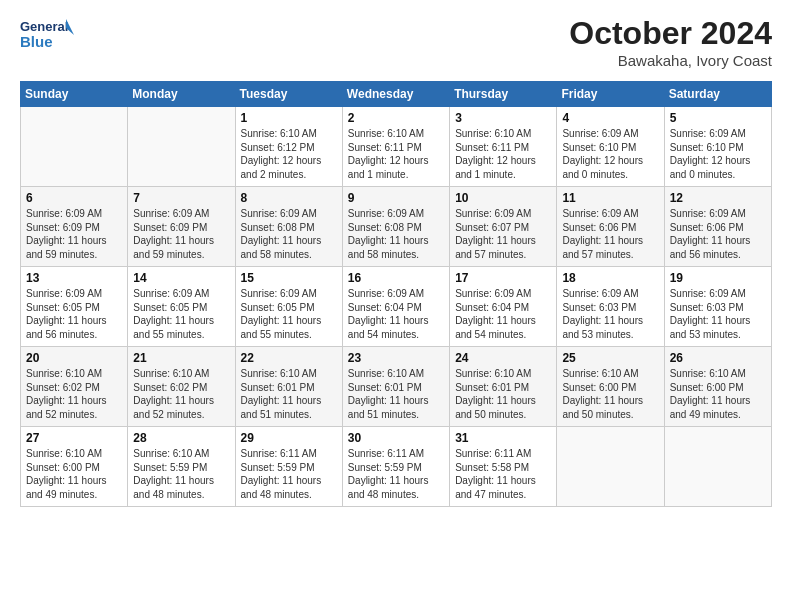  I want to click on calendar-cell: 12Sunrise: 6:09 AMSunset: 6:06 PMDayligh…, so click(718, 227).